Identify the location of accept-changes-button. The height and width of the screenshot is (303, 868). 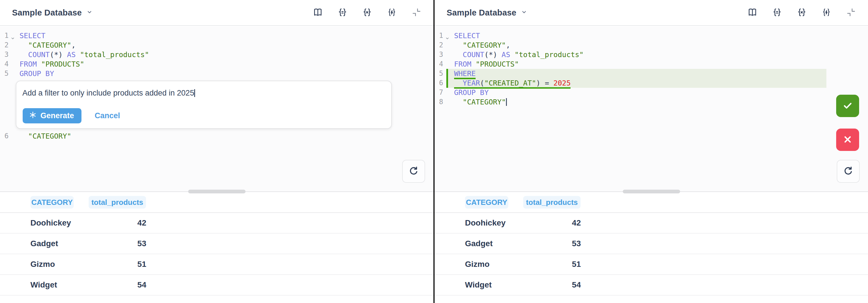
(848, 106).